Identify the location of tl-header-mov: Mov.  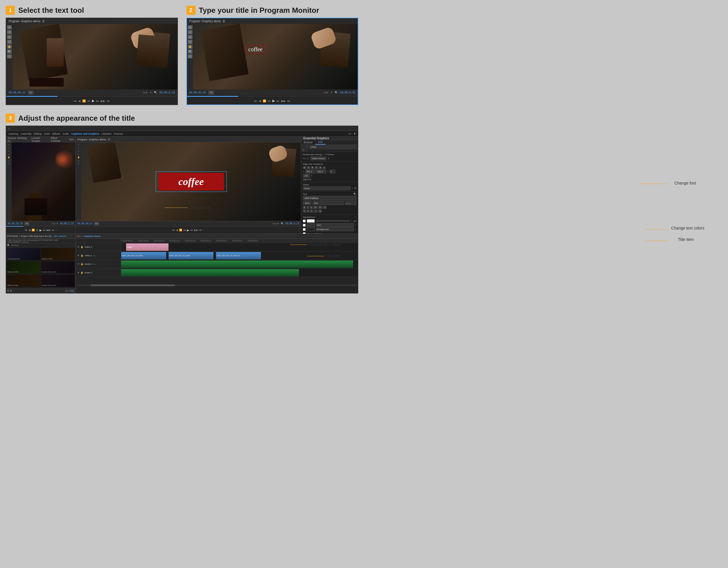
(79, 236).